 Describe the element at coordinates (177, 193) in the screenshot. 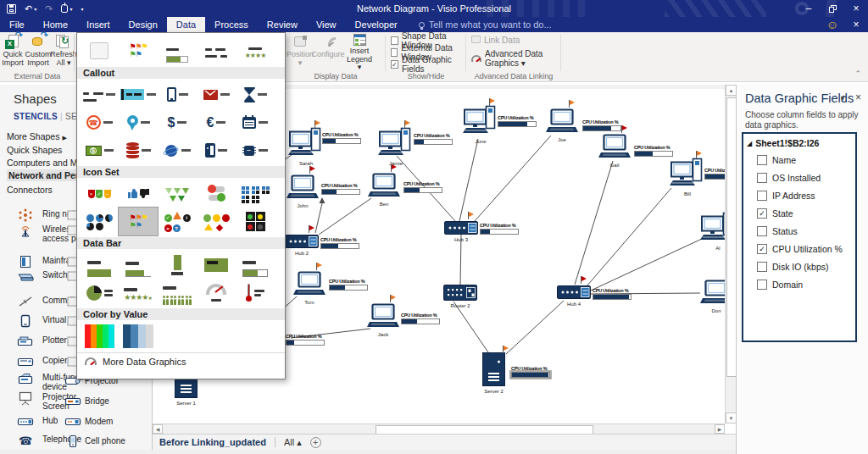

I see `signal-strength-icon-set-icon` at that location.